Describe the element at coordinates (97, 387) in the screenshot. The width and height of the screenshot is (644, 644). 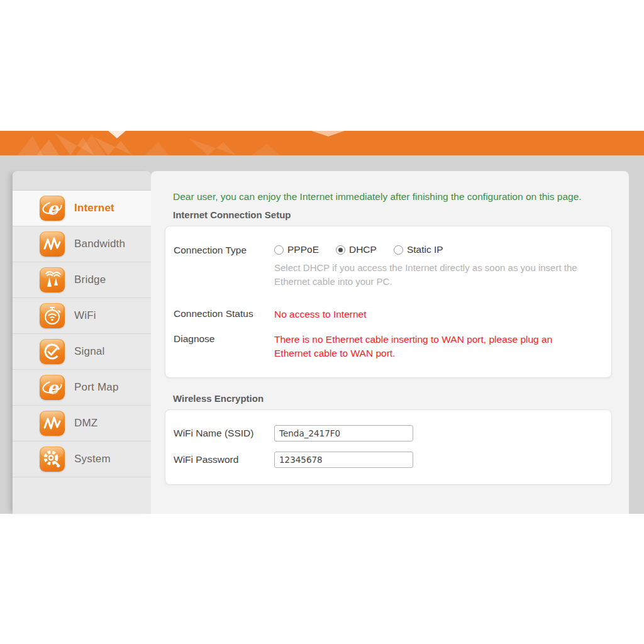
I see `sidebar-item-label: Port Map` at that location.